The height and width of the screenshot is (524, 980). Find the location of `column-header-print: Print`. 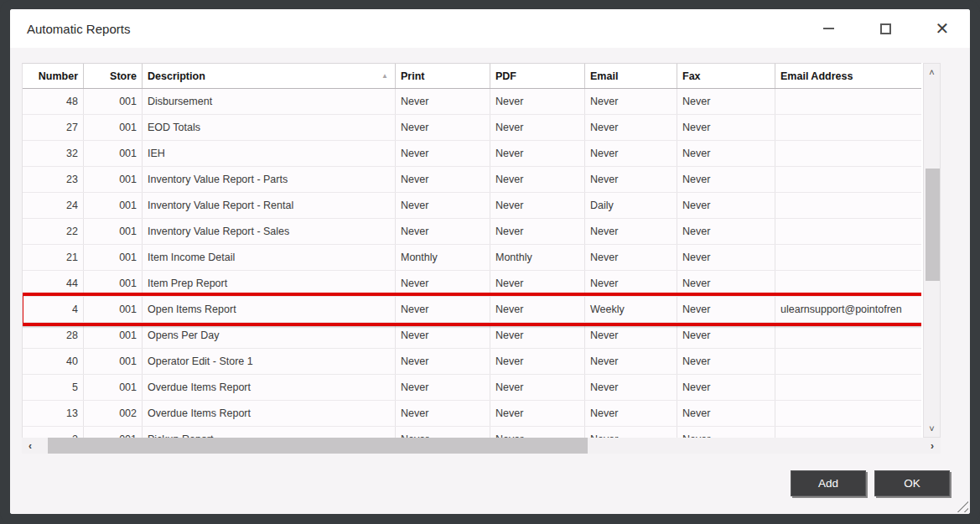

column-header-print: Print is located at coordinates (443, 75).